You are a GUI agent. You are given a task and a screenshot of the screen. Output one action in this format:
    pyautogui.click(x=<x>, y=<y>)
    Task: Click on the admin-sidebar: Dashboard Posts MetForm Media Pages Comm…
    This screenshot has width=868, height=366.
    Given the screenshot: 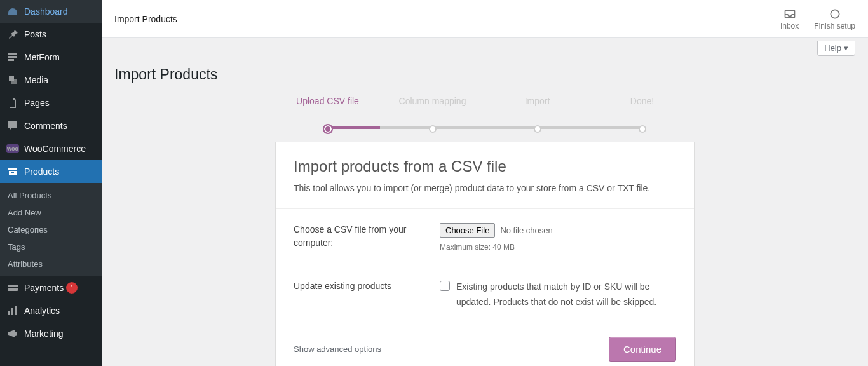 What is the action you would take?
    pyautogui.click(x=51, y=183)
    